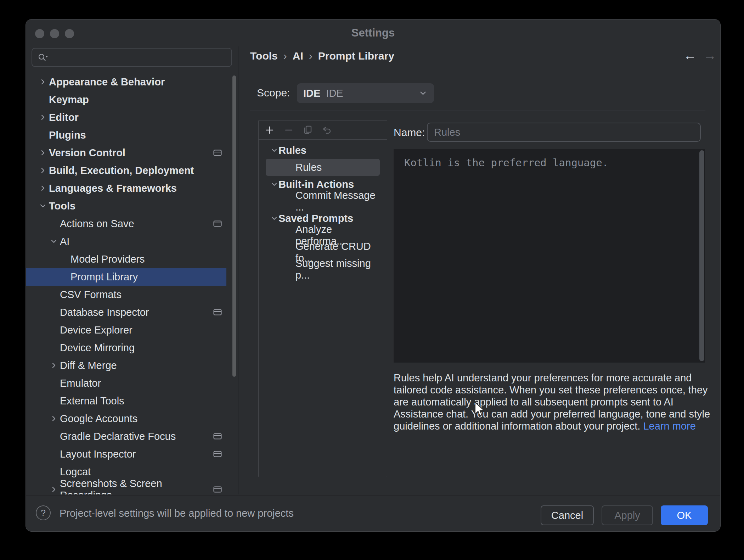  What do you see at coordinates (80, 383) in the screenshot?
I see `sidebar-item-label: Emulator` at bounding box center [80, 383].